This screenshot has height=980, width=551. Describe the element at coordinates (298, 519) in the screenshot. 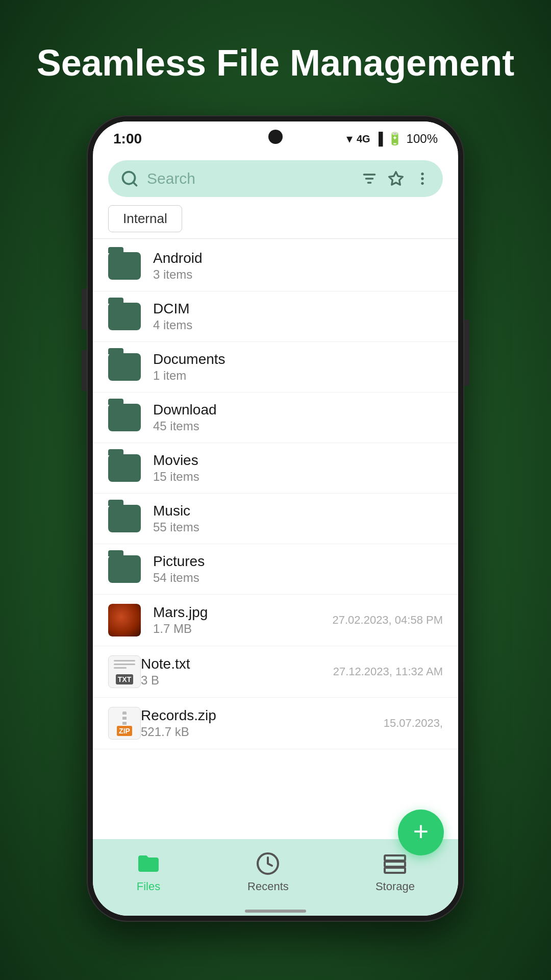

I see `file-info: Music 55 items` at that location.